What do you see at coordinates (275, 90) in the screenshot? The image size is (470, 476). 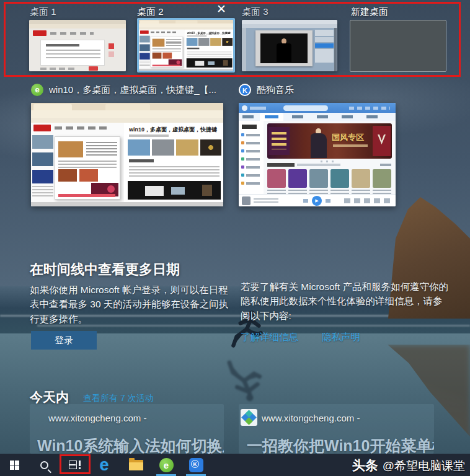 I see `window-title-2: 酷狗音乐` at bounding box center [275, 90].